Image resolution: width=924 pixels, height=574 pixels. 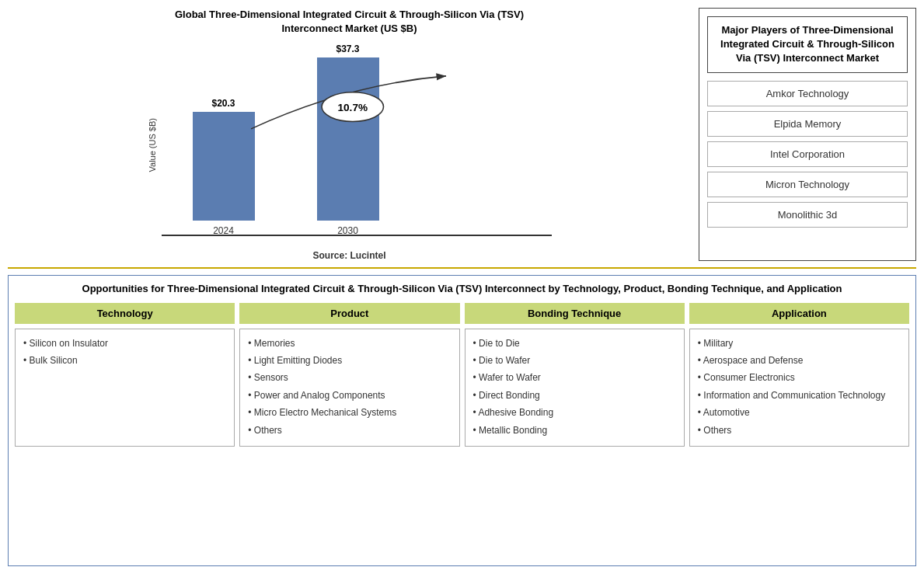 I want to click on bonding-item-2: Wafer to Wafer, so click(x=575, y=377).